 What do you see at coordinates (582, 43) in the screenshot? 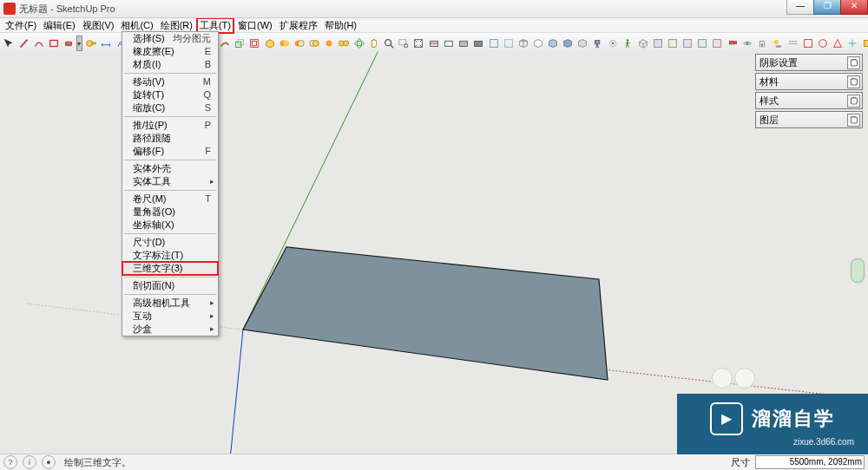
I see `monochrome-icon` at bounding box center [582, 43].